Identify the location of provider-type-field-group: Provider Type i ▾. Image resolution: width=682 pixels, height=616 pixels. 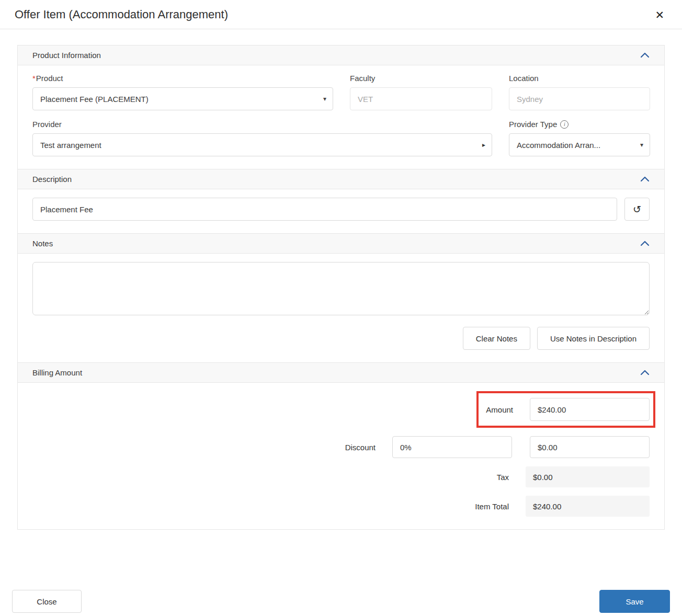
(579, 138).